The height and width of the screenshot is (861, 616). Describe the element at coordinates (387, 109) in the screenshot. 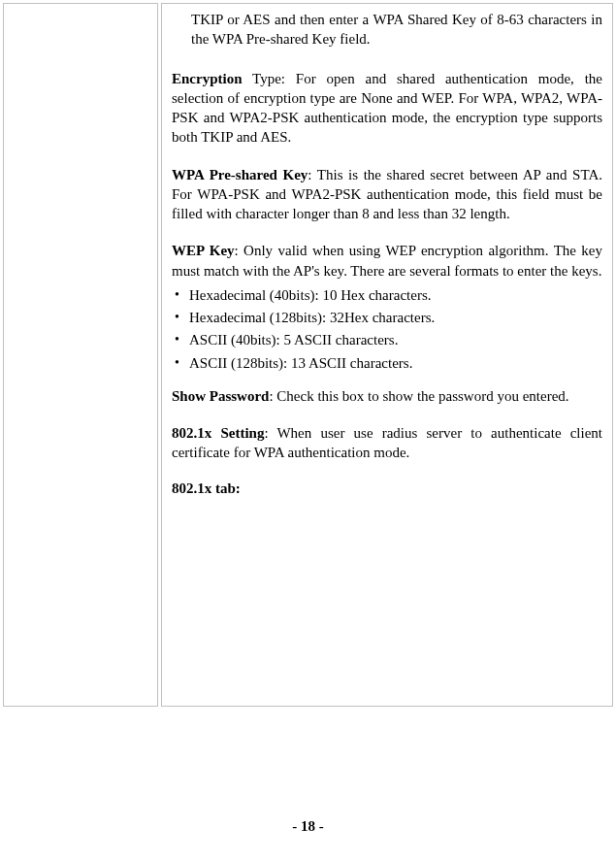

I see `encryption-paragraph: Encryption Type: For open and shared aut…` at that location.